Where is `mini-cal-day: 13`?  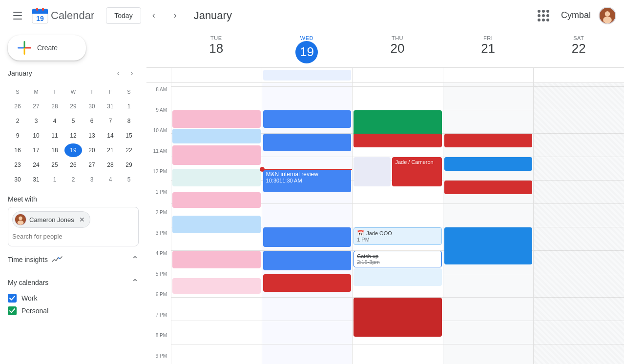 mini-cal-day: 13 is located at coordinates (92, 136).